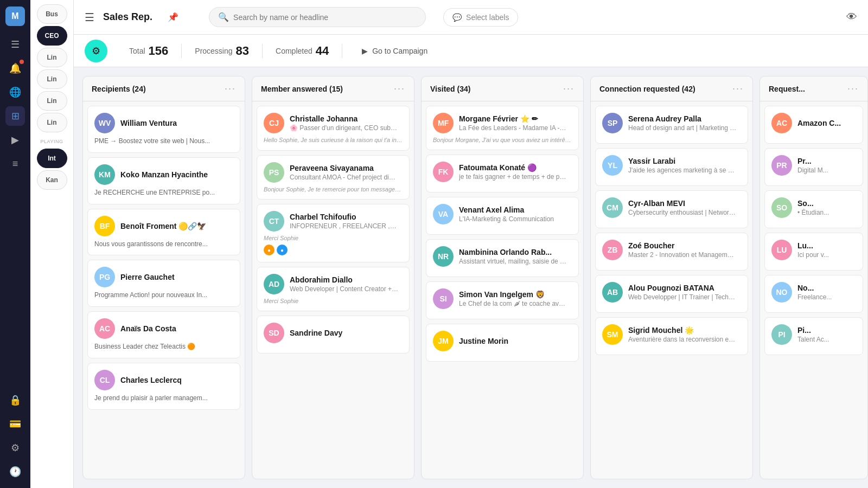  Describe the element at coordinates (164, 283) in the screenshot. I see `card-pierre: PG Pierre Gauchet Programme Action! pour…` at that location.